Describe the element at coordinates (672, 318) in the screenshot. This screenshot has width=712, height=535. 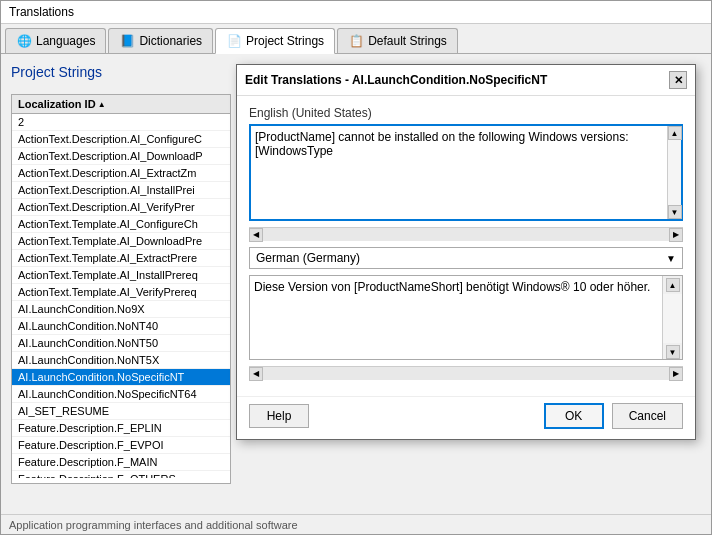
I see `german-scroll-track` at that location.